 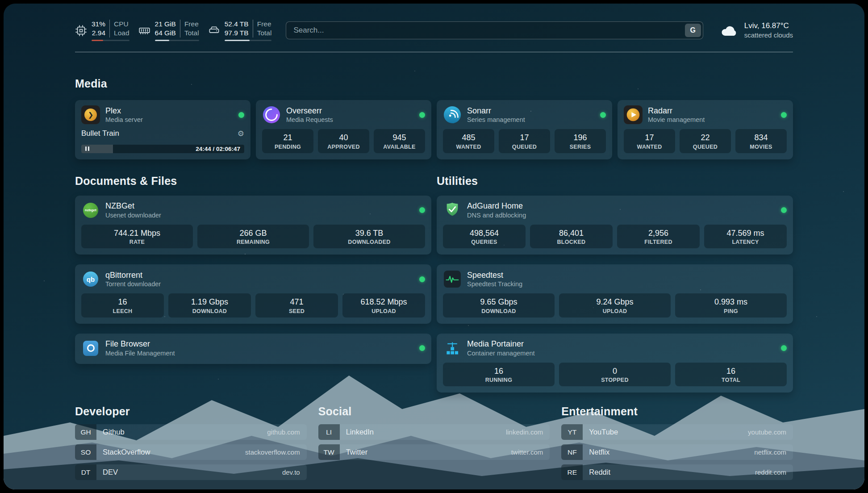 I want to click on cpu-widget: 31% 2.94 CPU Load, so click(x=102, y=30).